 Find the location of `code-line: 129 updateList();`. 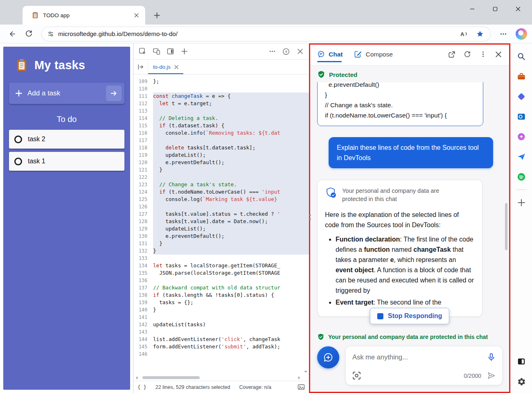

code-line: 129 updateList(); is located at coordinates (221, 229).